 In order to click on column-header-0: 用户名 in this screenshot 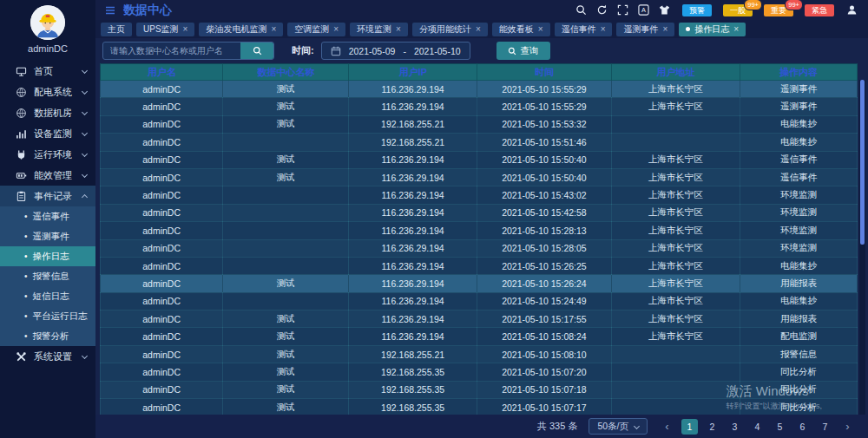, I will do `click(161, 73)`.